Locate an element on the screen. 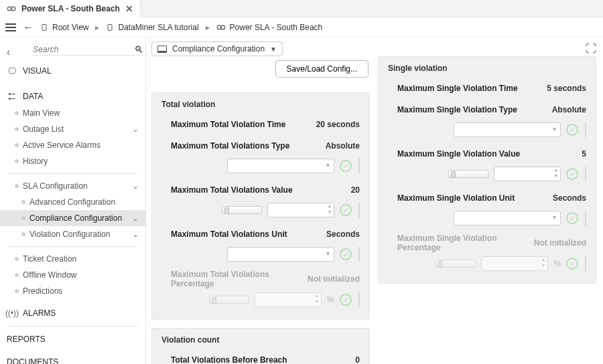 The height and width of the screenshot is (364, 603). sidebar-item-sla-config: SLA Configuration⌄ is located at coordinates (72, 186).